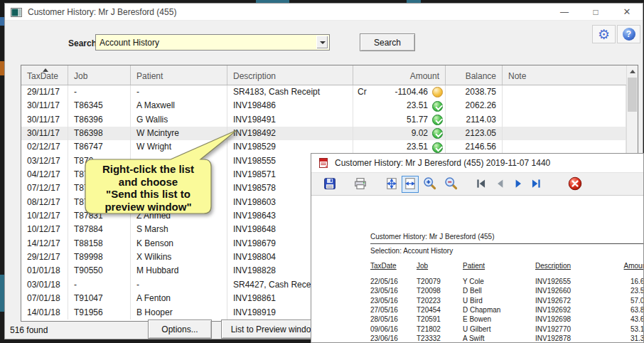 This screenshot has width=644, height=343. Describe the element at coordinates (324, 105) in the screenshot. I see `table-row: 30/11/17T86345A MaxwellINV19848623.51206…` at that location.